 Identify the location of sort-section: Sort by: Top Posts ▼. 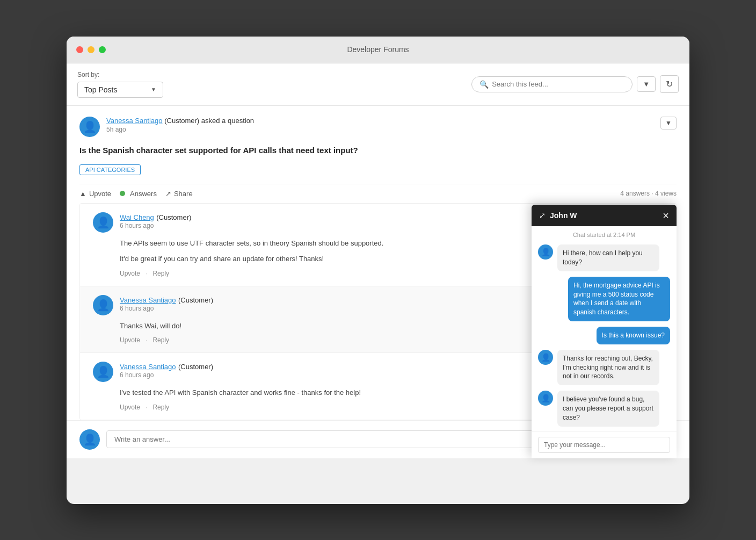
(120, 84).